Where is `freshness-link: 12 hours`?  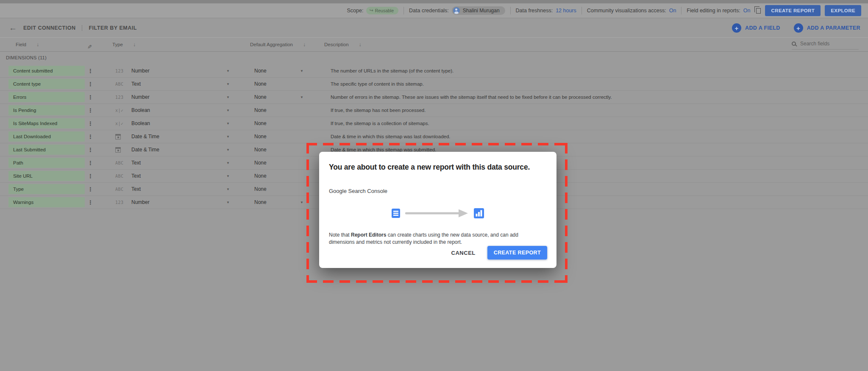 freshness-link: 12 hours is located at coordinates (566, 11).